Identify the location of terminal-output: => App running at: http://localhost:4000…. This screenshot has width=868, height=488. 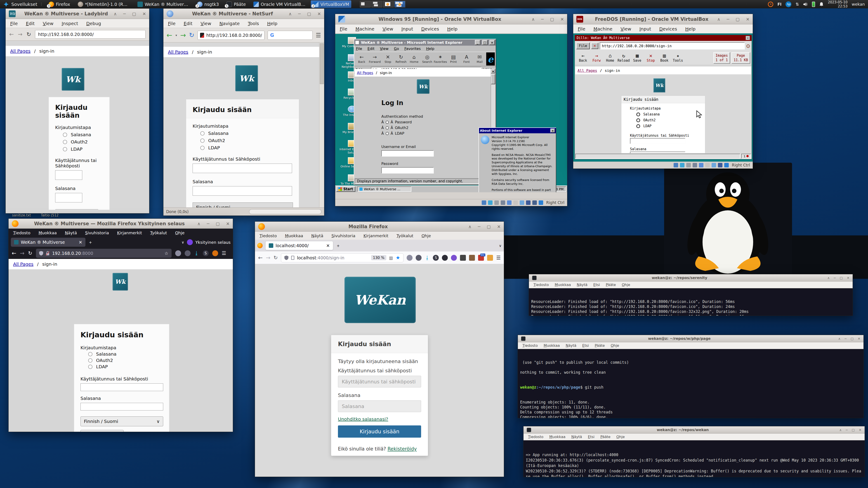
(694, 459).